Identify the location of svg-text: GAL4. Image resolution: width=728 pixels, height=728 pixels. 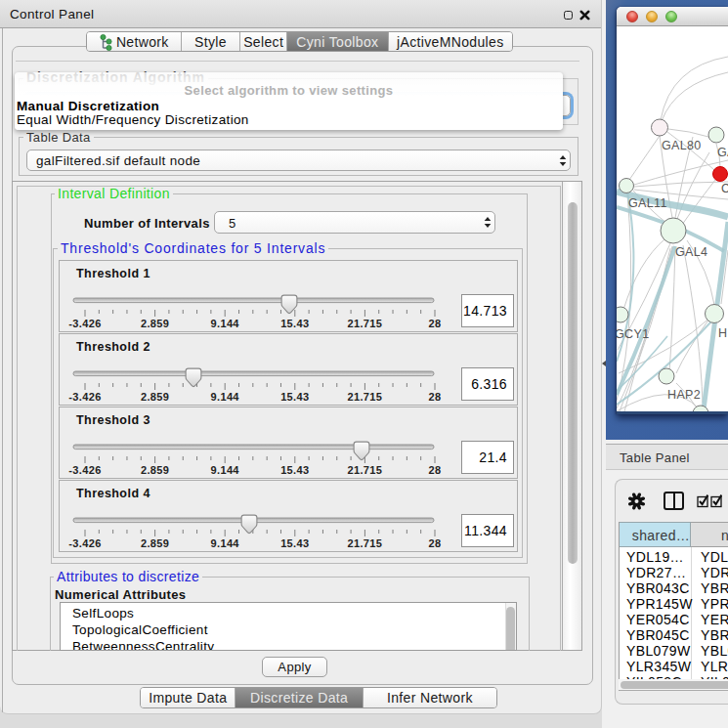
(692, 252).